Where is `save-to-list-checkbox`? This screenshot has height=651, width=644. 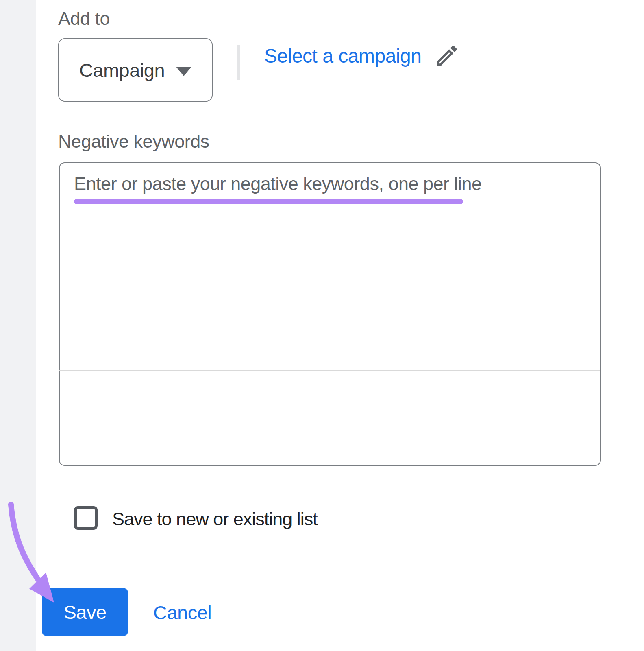
save-to-list-checkbox is located at coordinates (86, 518).